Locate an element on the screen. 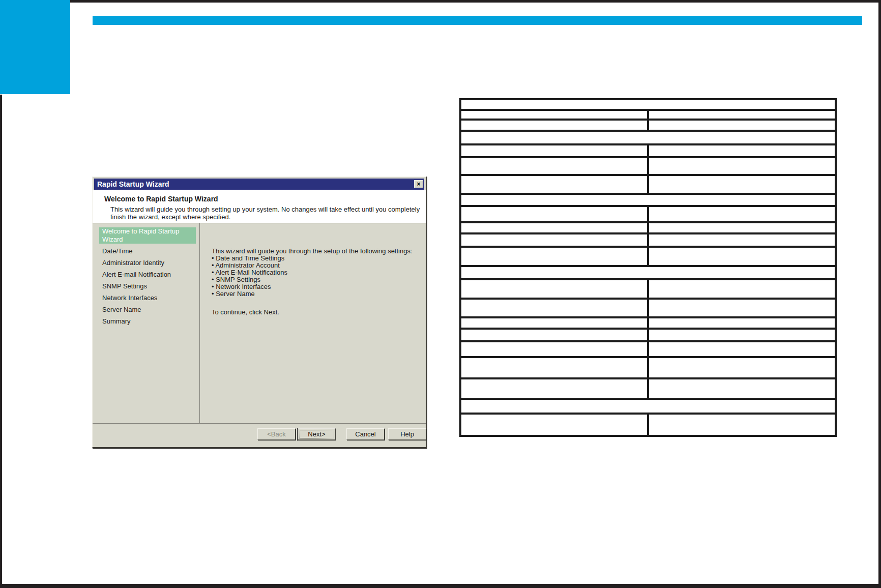 This screenshot has width=881, height=588. dialog-header: Welcome to Rapid Startup Wizard This wiz… is located at coordinates (259, 207).